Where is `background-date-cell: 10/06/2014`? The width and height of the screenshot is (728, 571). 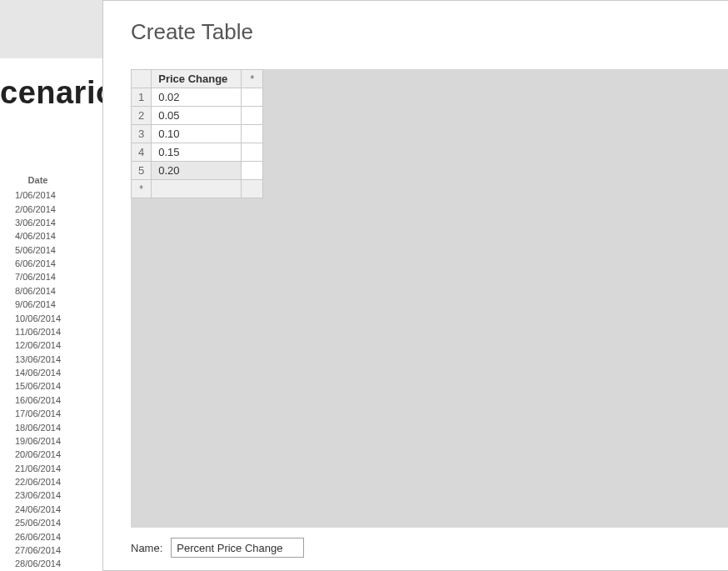
background-date-cell: 10/06/2014 is located at coordinates (38, 318).